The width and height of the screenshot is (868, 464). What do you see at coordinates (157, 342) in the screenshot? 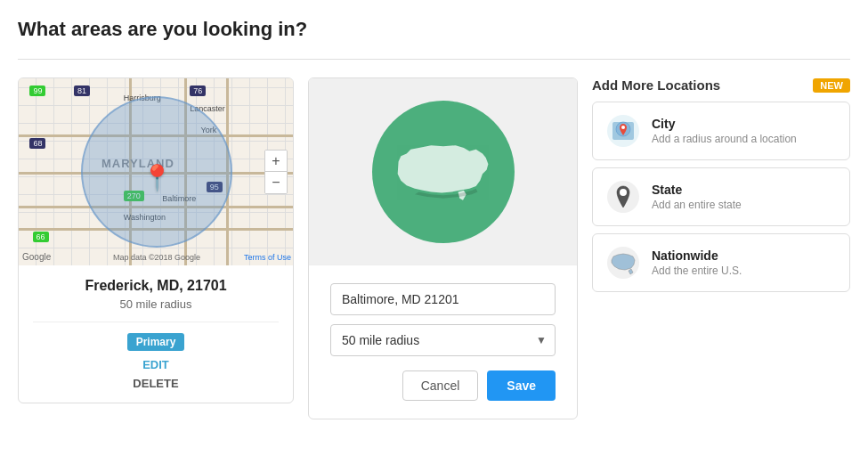
I see `primary-badge: Primary` at bounding box center [157, 342].